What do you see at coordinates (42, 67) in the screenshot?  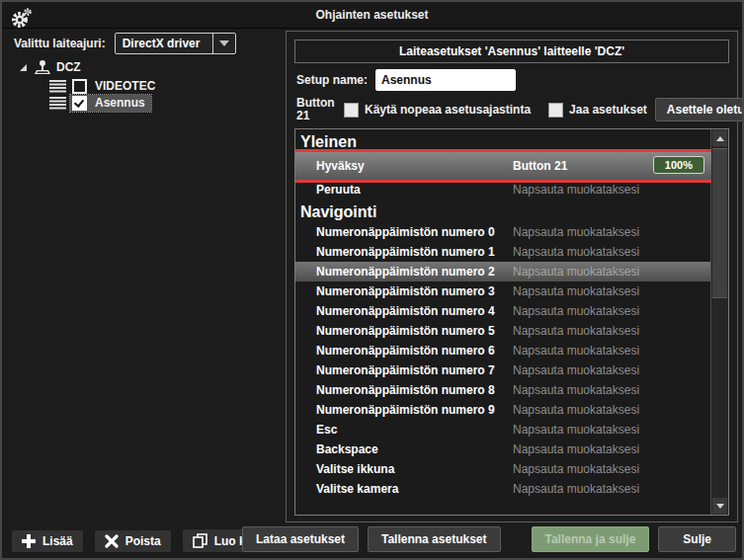 I see `joystick-icon` at bounding box center [42, 67].